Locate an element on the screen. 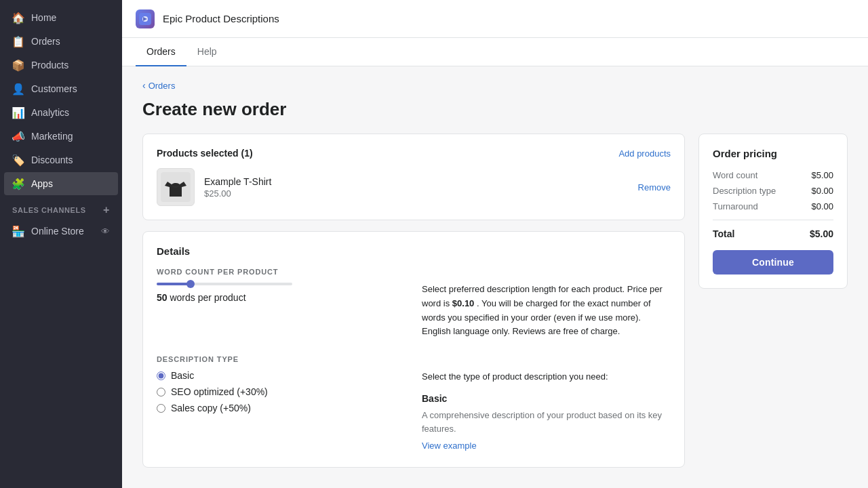 This screenshot has height=488, width=868. pricing-title: Order pricing is located at coordinates (773, 153).